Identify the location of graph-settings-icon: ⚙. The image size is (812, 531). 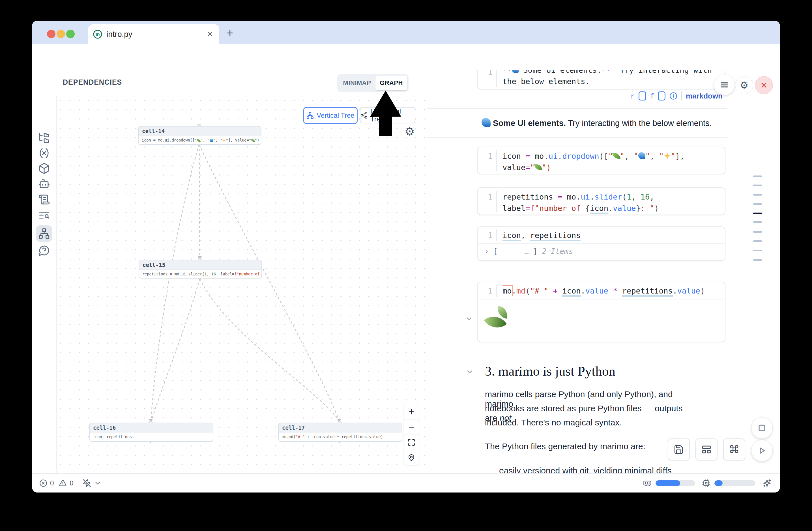
(410, 131).